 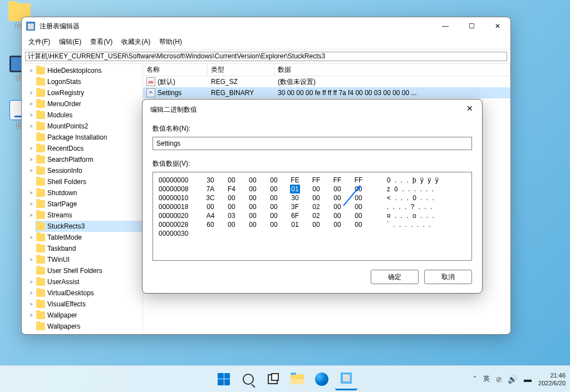 I want to click on hex-editor: 0000000030000000FEFFFFFF0 . . . þ ÿ ÿ ÿ0…, so click(x=312, y=216).